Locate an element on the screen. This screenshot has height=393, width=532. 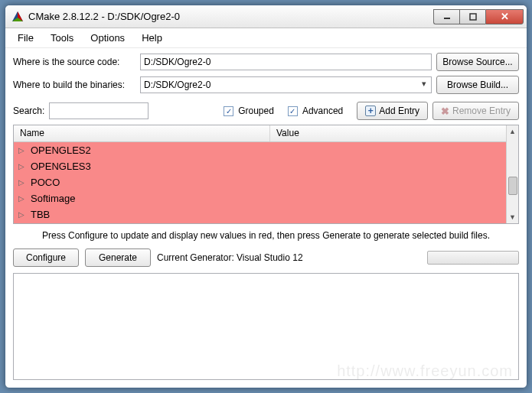
scroll-up-icon: ▲ is located at coordinates (513, 132).